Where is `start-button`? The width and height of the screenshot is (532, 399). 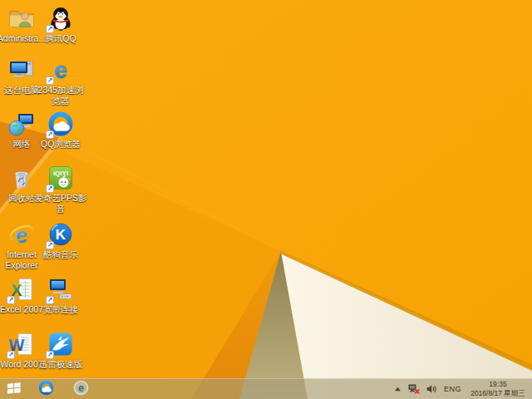
start-button is located at coordinates (14, 389).